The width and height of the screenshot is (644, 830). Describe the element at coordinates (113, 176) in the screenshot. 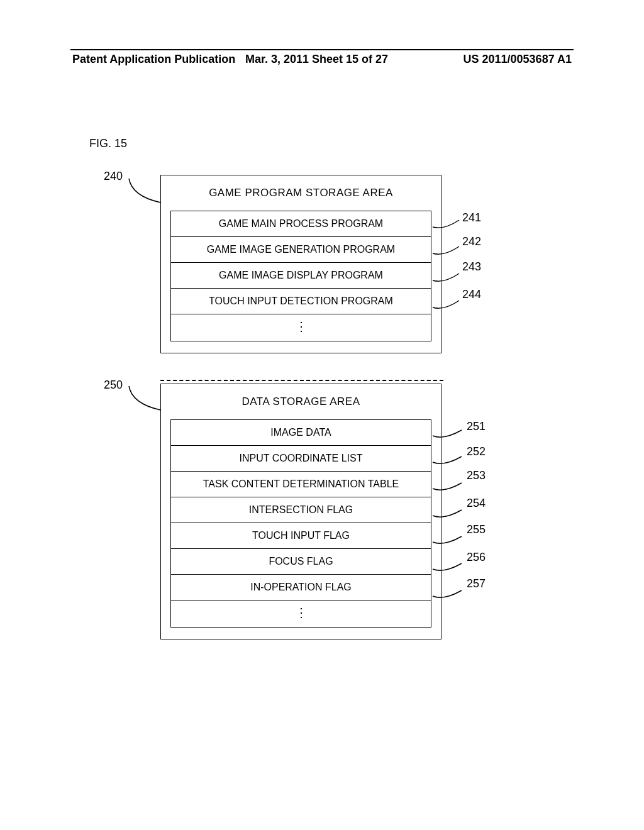

I see `ref-240: 240` at that location.